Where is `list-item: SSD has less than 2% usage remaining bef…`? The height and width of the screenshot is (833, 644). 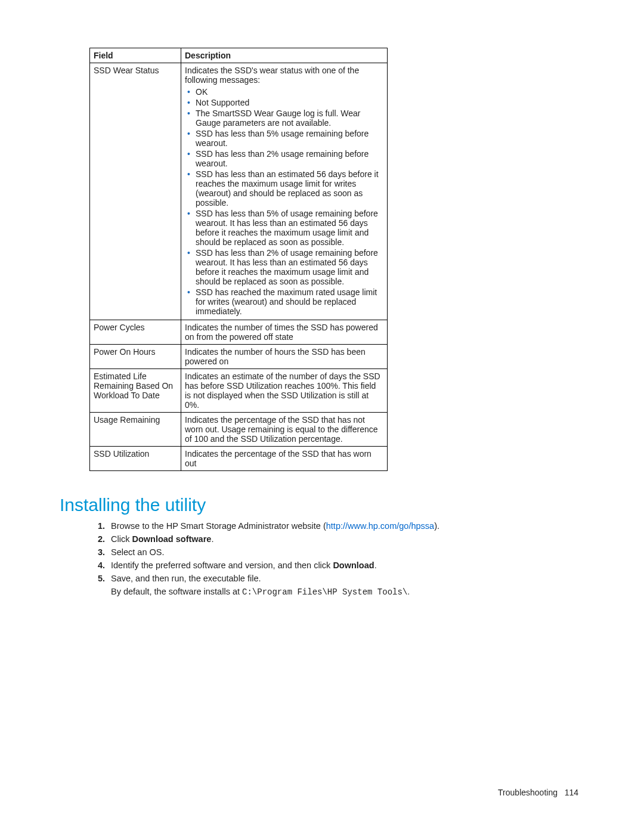 list-item: SSD has less than 2% usage remaining bef… is located at coordinates (290, 159).